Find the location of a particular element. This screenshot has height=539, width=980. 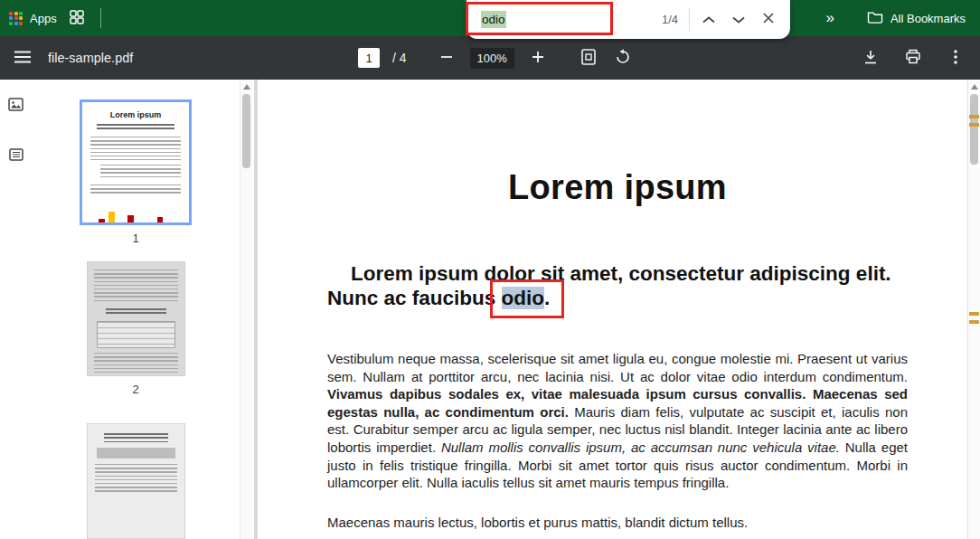

download-icon is located at coordinates (871, 58).